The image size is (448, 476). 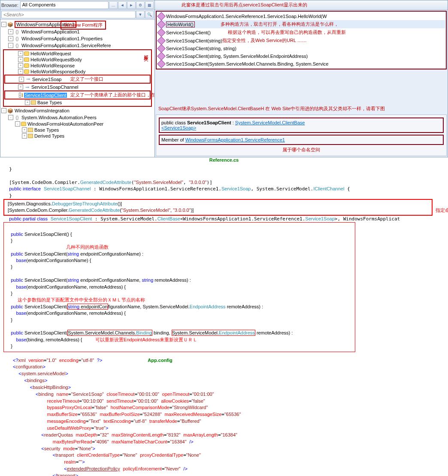 What do you see at coordinates (87, 79) in the screenshot?
I see `annot-iface: 定义了一个接口` at bounding box center [87, 79].